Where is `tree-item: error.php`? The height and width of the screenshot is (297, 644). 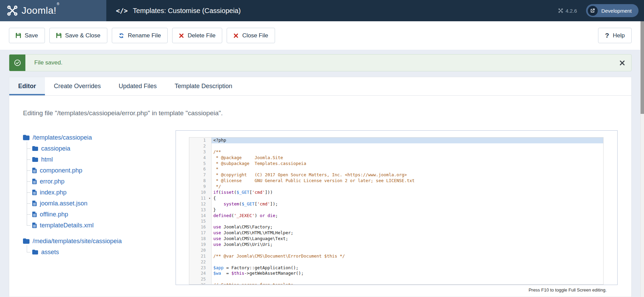 tree-item: error.php is located at coordinates (101, 181).